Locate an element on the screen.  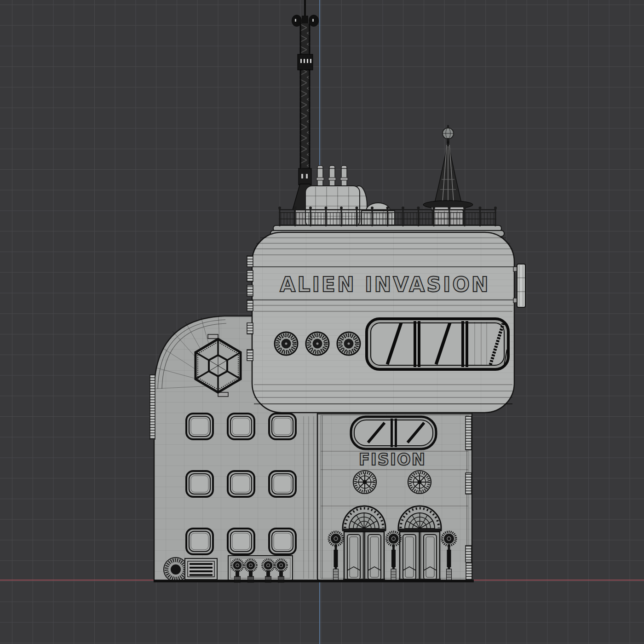
tower-top-window is located at coordinates (394, 433).